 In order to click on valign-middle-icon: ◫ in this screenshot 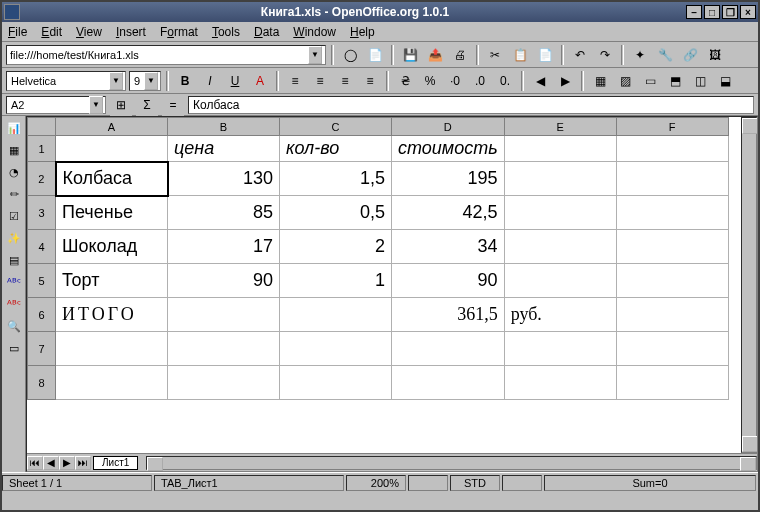, I will do `click(700, 81)`.